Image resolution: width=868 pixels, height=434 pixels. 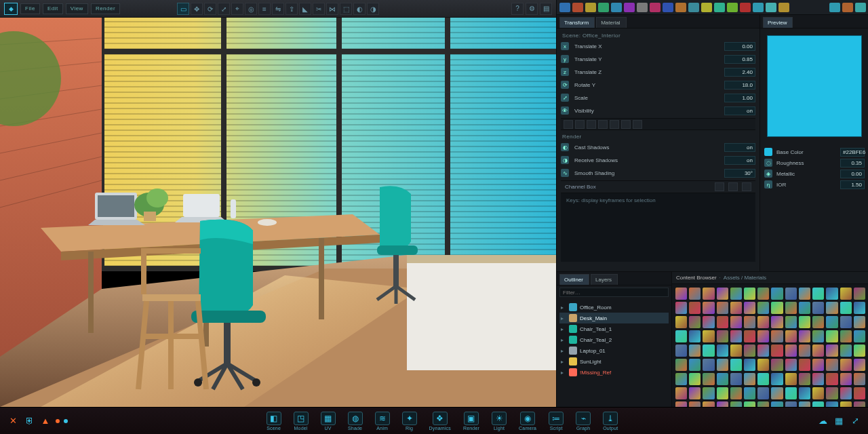 What do you see at coordinates (328, 421) in the screenshot?
I see `task-uv: ▦UV` at bounding box center [328, 421].